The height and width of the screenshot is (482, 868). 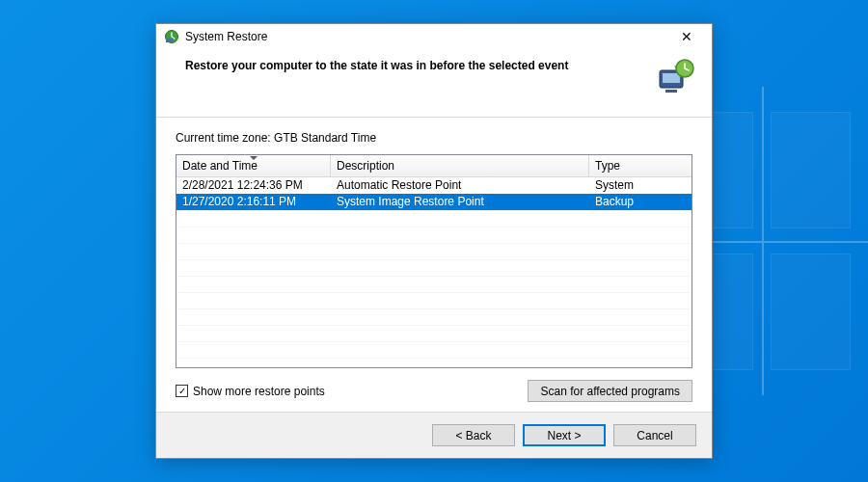 What do you see at coordinates (220, 166) in the screenshot?
I see `column-header-label: Date and Time` at bounding box center [220, 166].